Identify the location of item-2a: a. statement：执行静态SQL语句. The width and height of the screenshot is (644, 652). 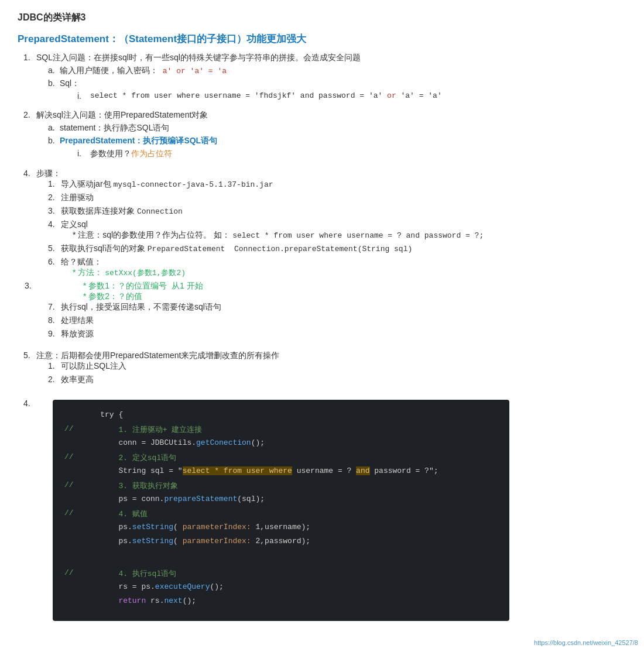
(337, 128).